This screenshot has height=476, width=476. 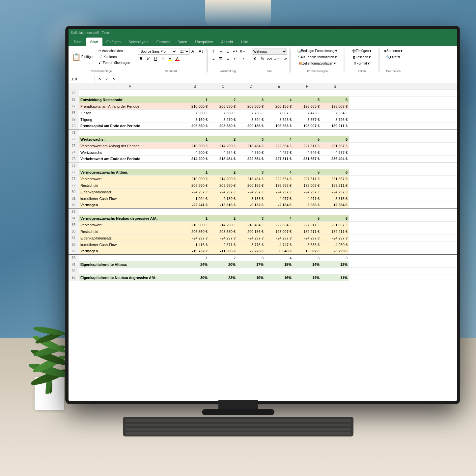 What do you see at coordinates (279, 238) in the screenshot?
I see `cell-87-e: -24.297 €` at bounding box center [279, 238].